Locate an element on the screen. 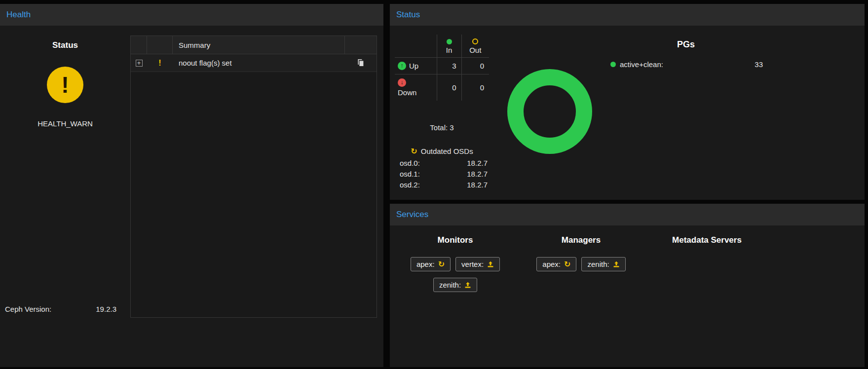 The image size is (868, 369). services-panel-title: Services is located at coordinates (413, 215).